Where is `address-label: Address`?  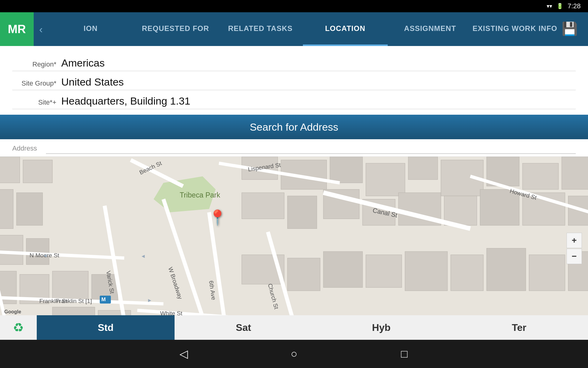
address-label: Address is located at coordinates (29, 148).